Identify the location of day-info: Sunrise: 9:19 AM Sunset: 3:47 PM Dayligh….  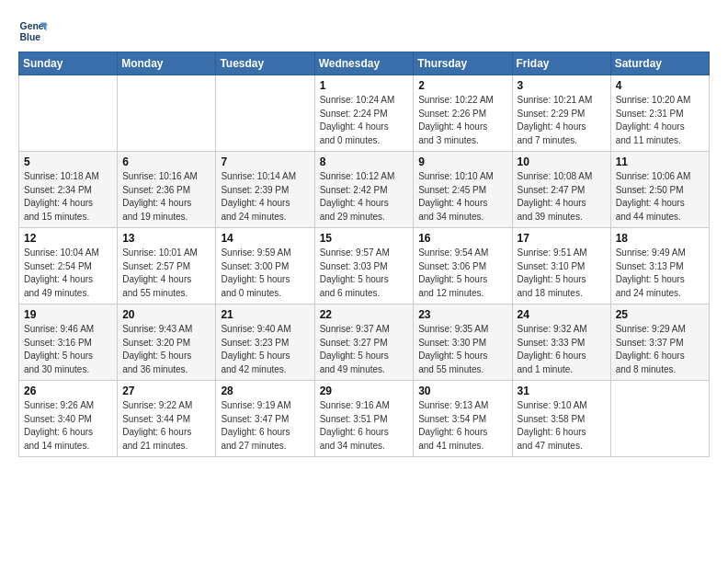
(265, 426).